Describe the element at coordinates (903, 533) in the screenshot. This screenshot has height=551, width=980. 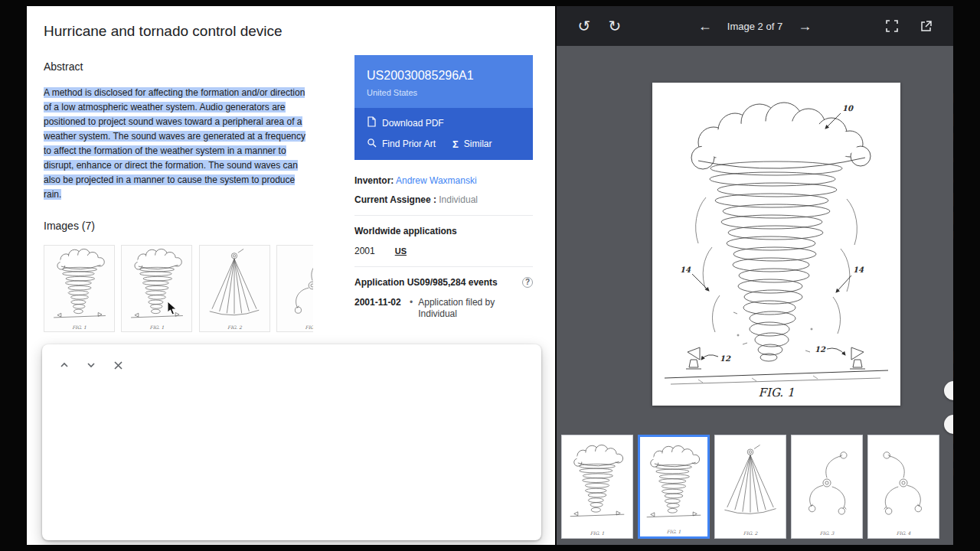
I see `thumb-caption: FIG. 4` at that location.